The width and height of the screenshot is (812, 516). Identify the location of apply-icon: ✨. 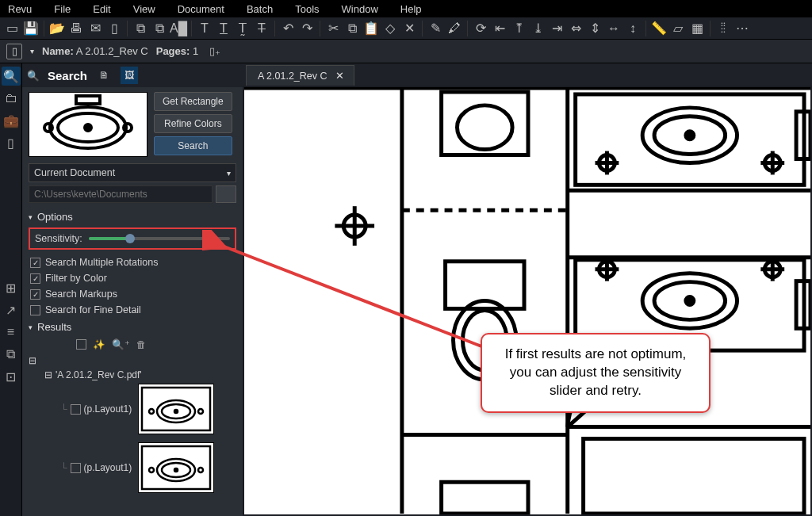
(99, 344).